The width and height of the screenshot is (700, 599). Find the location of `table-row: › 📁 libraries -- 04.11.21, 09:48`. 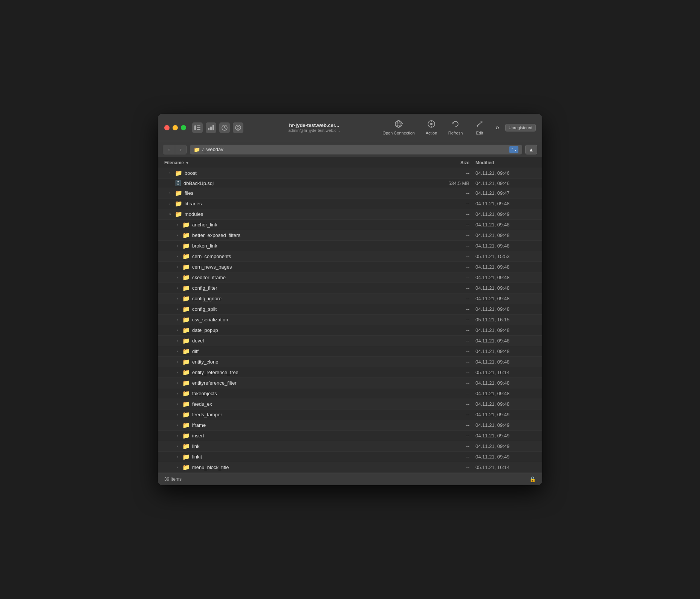

table-row: › 📁 libraries -- 04.11.21, 09:48 is located at coordinates (350, 204).